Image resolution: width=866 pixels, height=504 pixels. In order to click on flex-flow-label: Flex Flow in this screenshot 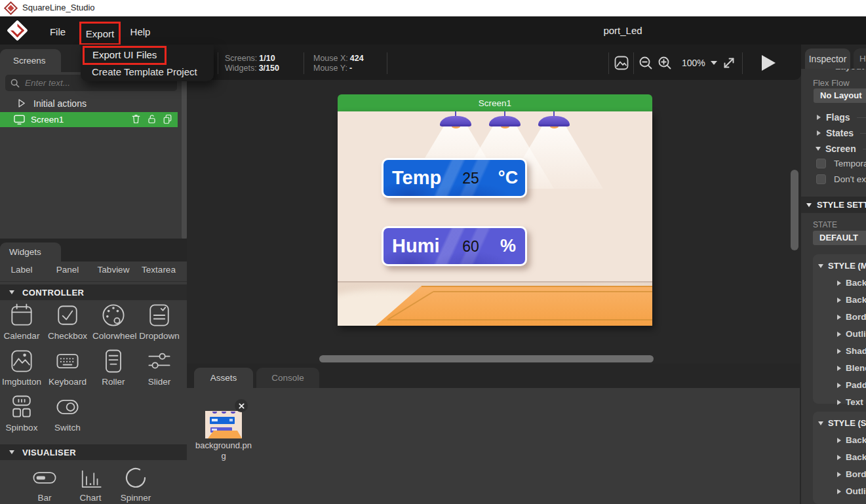, I will do `click(831, 83)`.